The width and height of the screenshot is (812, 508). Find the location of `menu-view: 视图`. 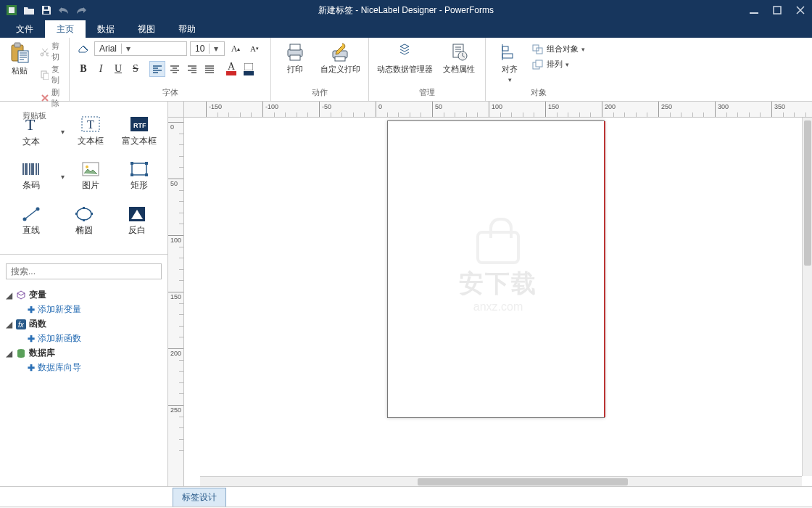

menu-view: 视图 is located at coordinates (146, 29).